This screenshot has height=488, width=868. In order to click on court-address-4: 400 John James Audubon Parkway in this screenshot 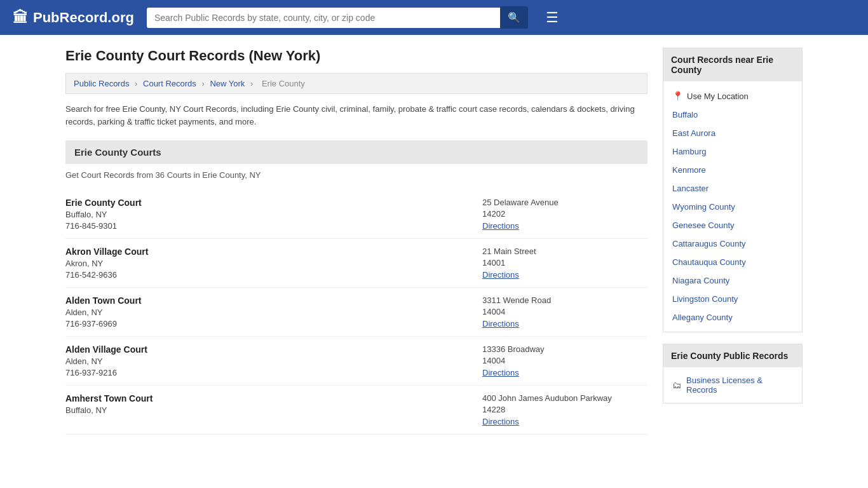, I will do `click(565, 398)`.